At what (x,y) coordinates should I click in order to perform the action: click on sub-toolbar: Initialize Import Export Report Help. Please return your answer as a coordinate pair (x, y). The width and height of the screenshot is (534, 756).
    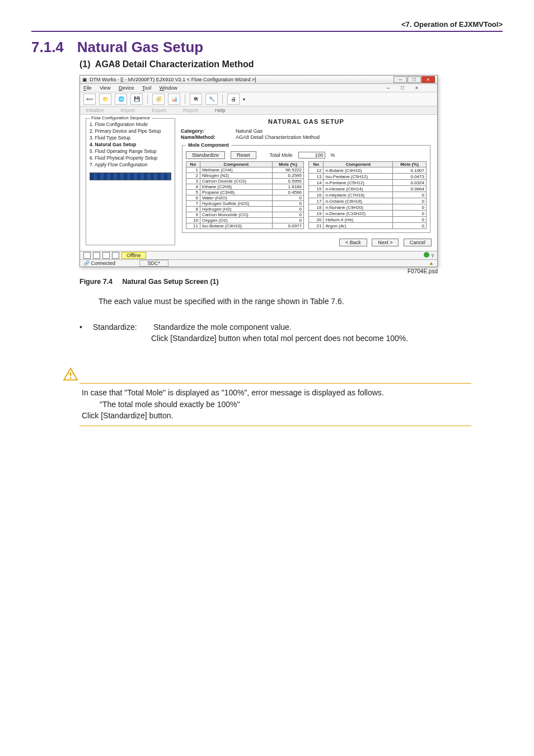
    Looking at the image, I should click on (259, 111).